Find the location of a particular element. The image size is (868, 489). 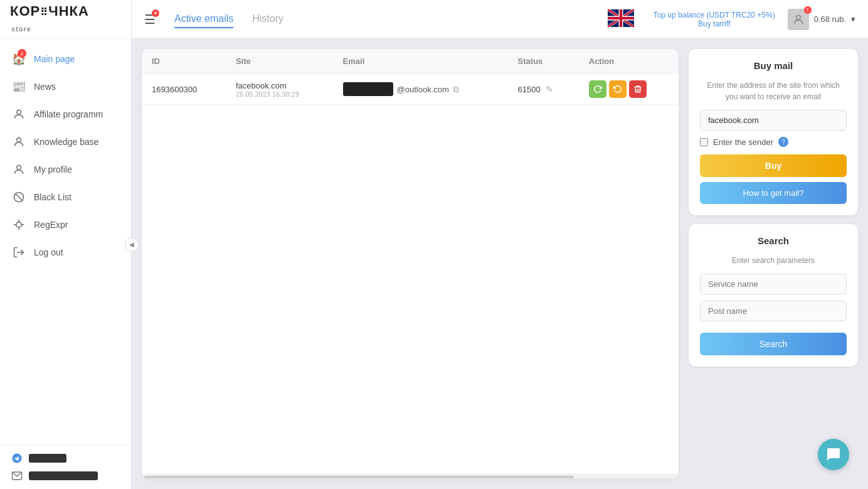

sidebar-item-black-list: Black List is located at coordinates (65, 197).